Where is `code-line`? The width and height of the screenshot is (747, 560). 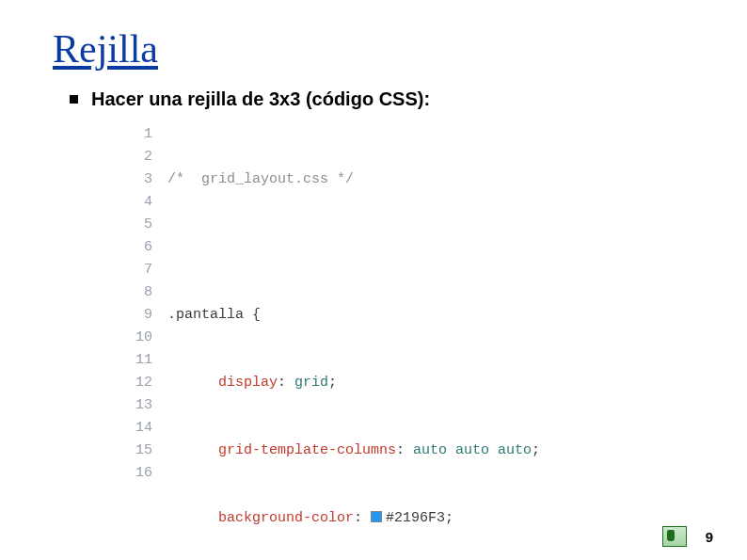
code-line is located at coordinates (354, 248).